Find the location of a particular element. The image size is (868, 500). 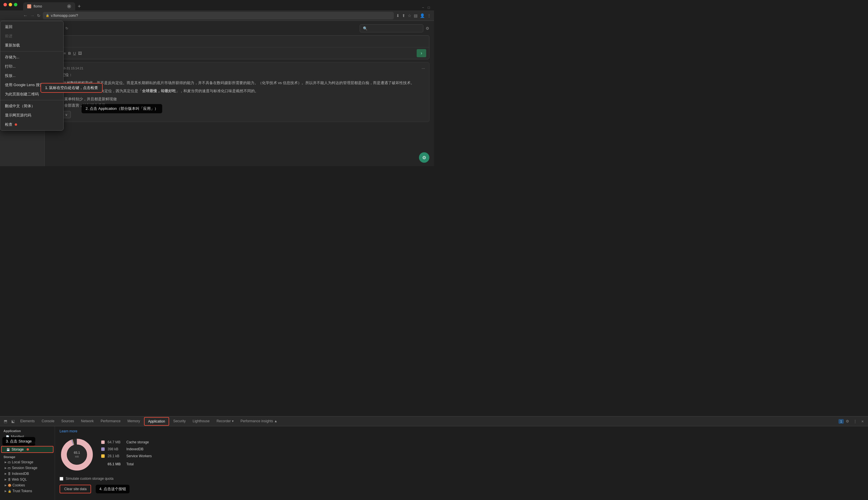

memo-sub-bullet-1: 菜单特别少，并且都是新鲜现做 is located at coordinates (245, 99).